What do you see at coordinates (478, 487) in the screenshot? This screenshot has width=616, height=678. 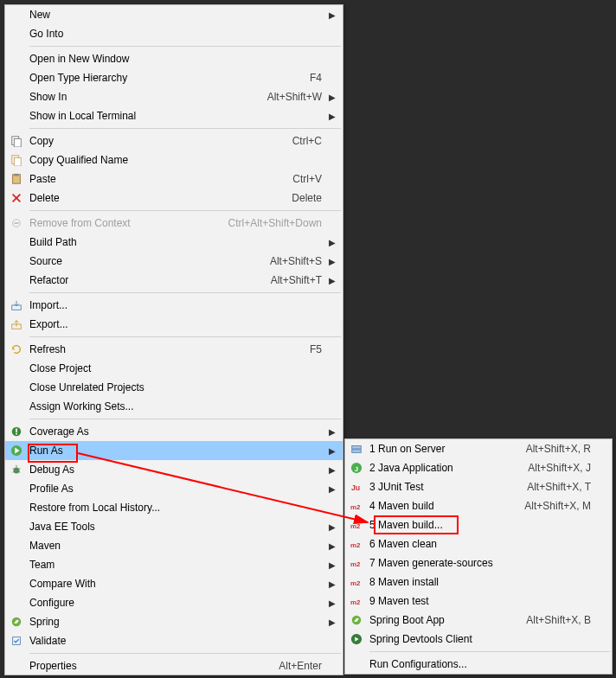 I see `submenu-junit: Ju3 JUnit TestAlt+Shift+X, T` at bounding box center [478, 487].